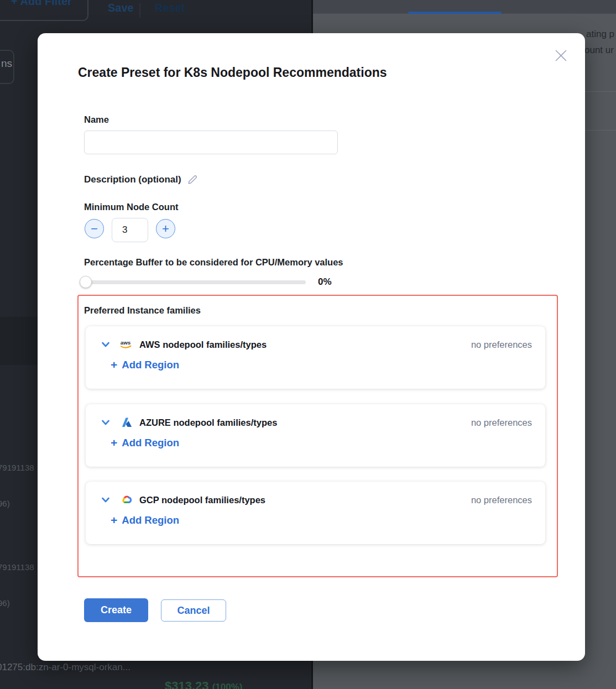 The image size is (616, 689). I want to click on svg-text: aws, so click(126, 343).